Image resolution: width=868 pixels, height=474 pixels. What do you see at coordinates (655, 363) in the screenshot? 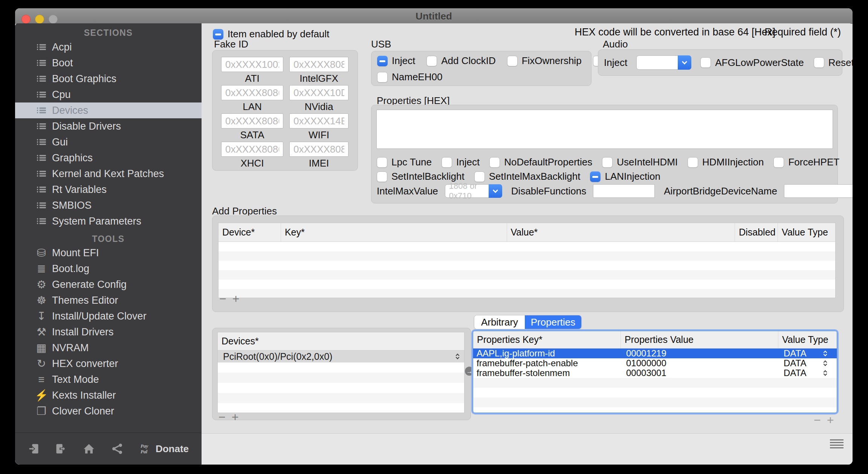
I see `properties-row-framebuffer-patch-enable: framebuffer-patch-enable01000000DATA` at bounding box center [655, 363].